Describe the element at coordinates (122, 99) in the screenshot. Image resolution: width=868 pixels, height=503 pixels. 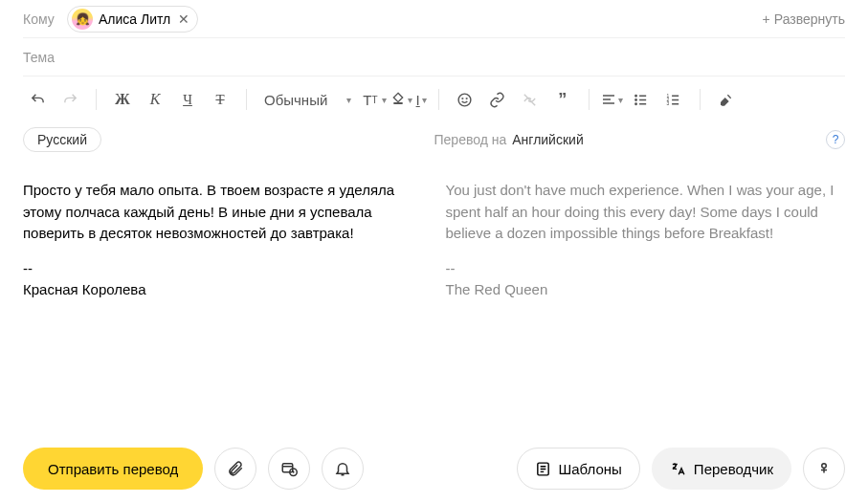
I see `bold-button: Ж` at that location.